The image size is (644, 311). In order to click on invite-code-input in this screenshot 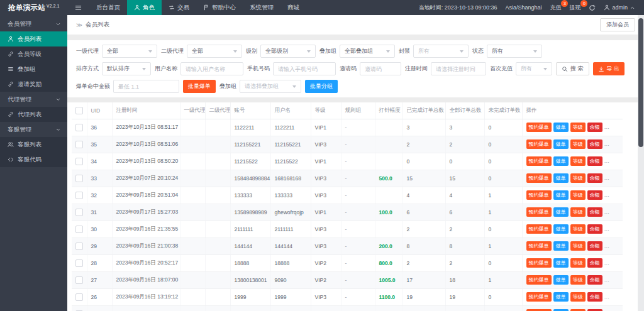, I will do `click(380, 69)`.